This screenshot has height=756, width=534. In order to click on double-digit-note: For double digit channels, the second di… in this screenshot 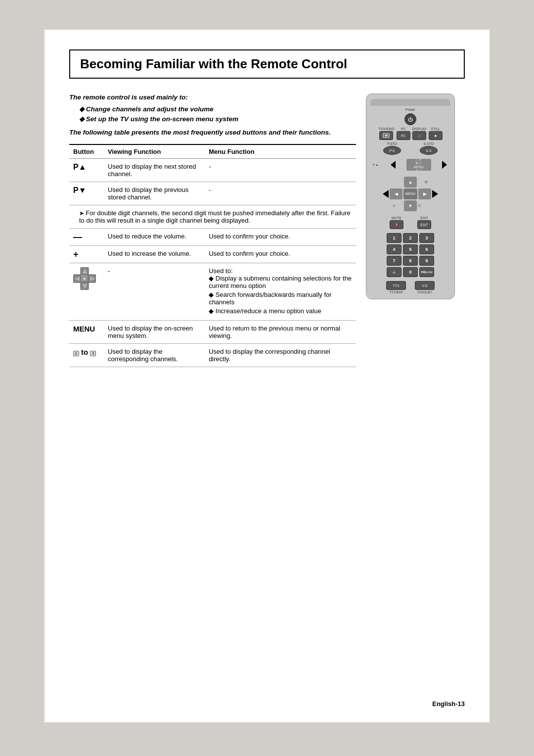, I will do `click(213, 217)`.